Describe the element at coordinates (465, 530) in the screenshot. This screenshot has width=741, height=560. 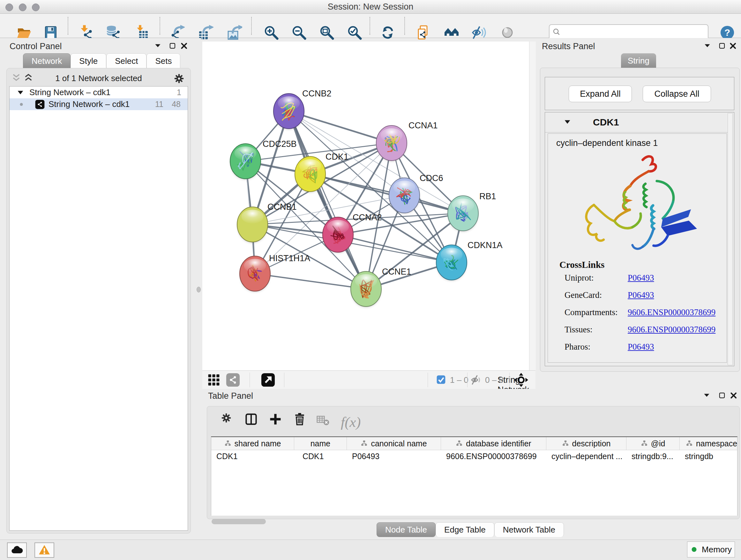
I see `tab-edge-table: Edge Table` at that location.